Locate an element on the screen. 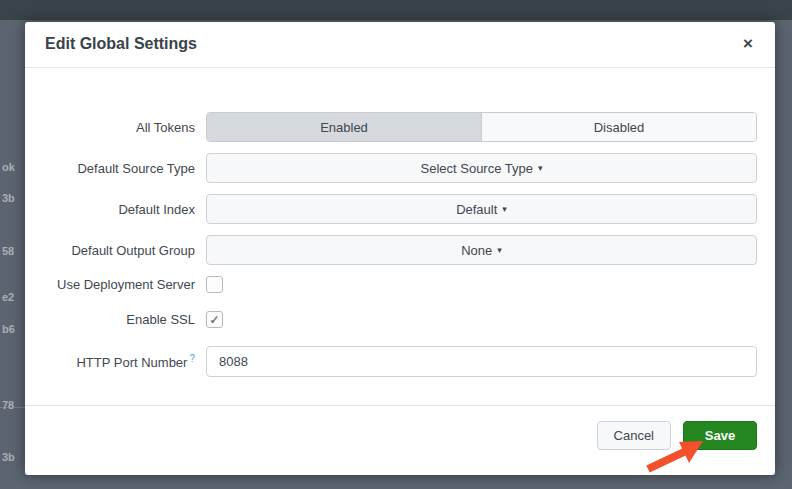  backdrop-text-fragment: 78 is located at coordinates (14, 405).